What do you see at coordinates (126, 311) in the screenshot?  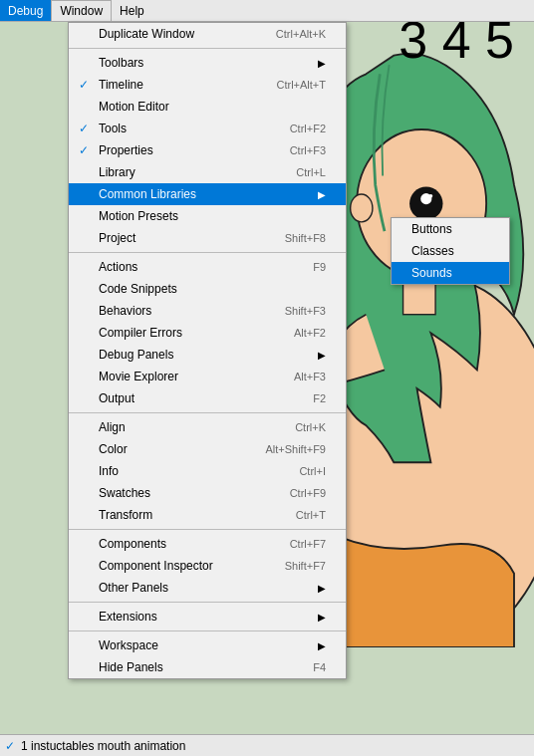 I see `menu-item-label: Behaviors` at bounding box center [126, 311].